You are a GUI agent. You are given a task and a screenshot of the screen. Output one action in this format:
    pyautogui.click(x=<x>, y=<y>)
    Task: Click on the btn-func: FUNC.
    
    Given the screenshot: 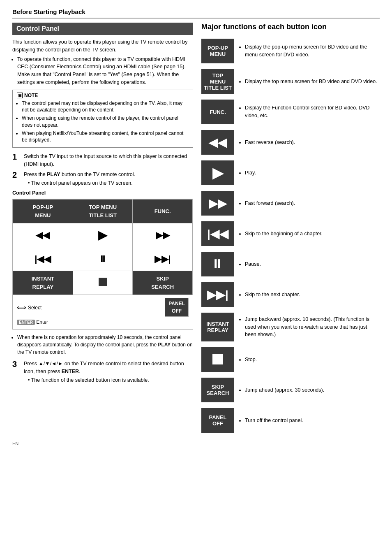 What is the action you would take?
    pyautogui.click(x=218, y=112)
    